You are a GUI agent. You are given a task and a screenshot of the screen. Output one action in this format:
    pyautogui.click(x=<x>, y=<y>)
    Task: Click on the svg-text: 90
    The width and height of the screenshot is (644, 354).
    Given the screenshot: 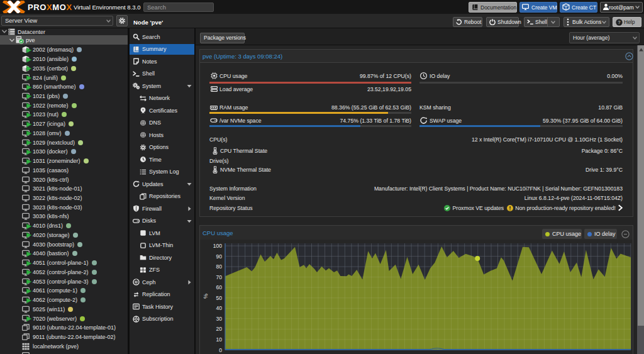 What is the action you would take?
    pyautogui.click(x=219, y=257)
    